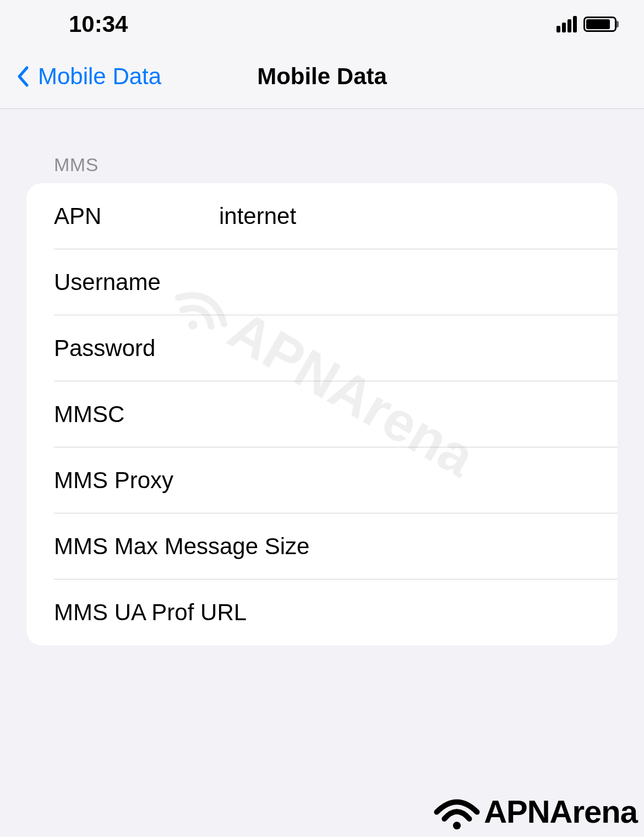 The image size is (644, 837). What do you see at coordinates (322, 146) in the screenshot?
I see `section-header-mms: MMS` at bounding box center [322, 146].